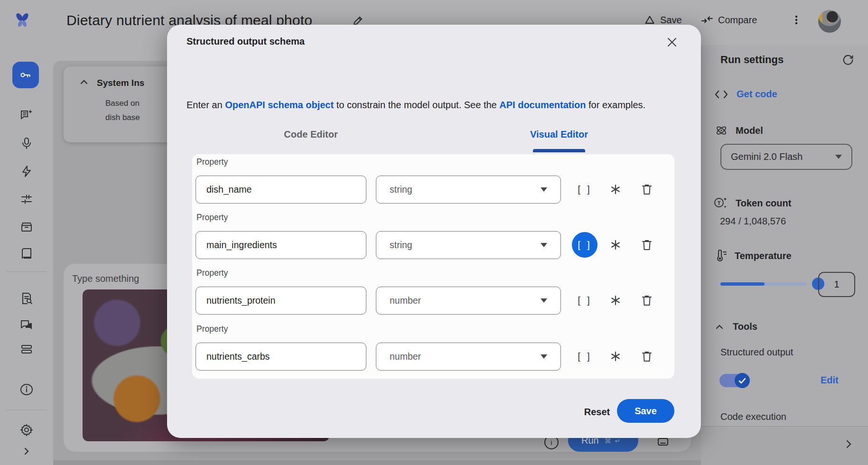  I want to click on sidebar-item-doc-search, so click(27, 298).